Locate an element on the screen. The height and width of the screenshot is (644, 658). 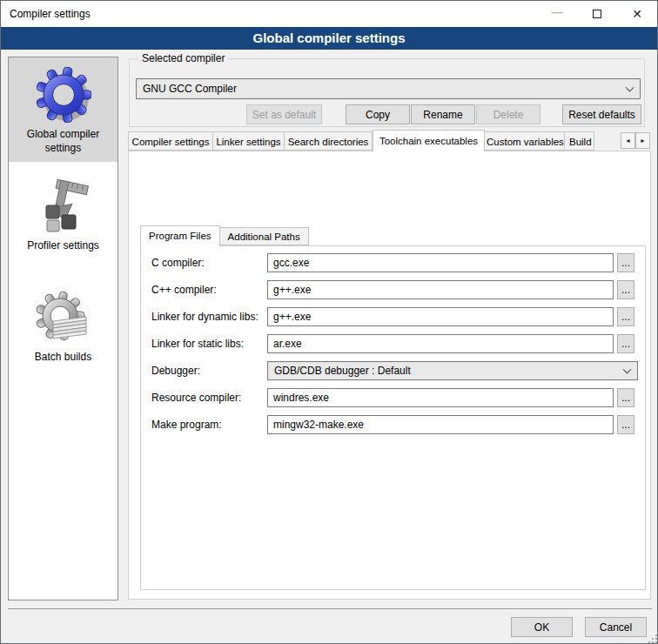
tab-program-files: Program Files is located at coordinates (180, 236).